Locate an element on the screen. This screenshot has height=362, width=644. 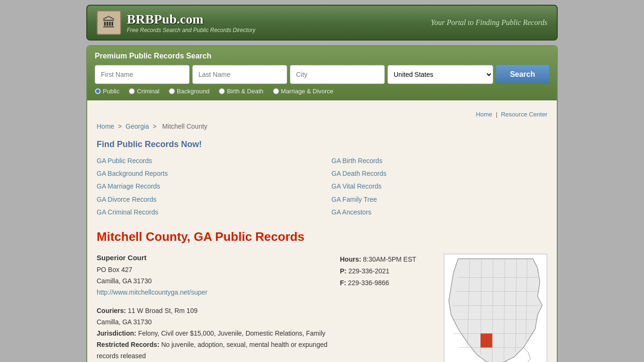
search-inputs-row: United States Search is located at coordinates (322, 74).